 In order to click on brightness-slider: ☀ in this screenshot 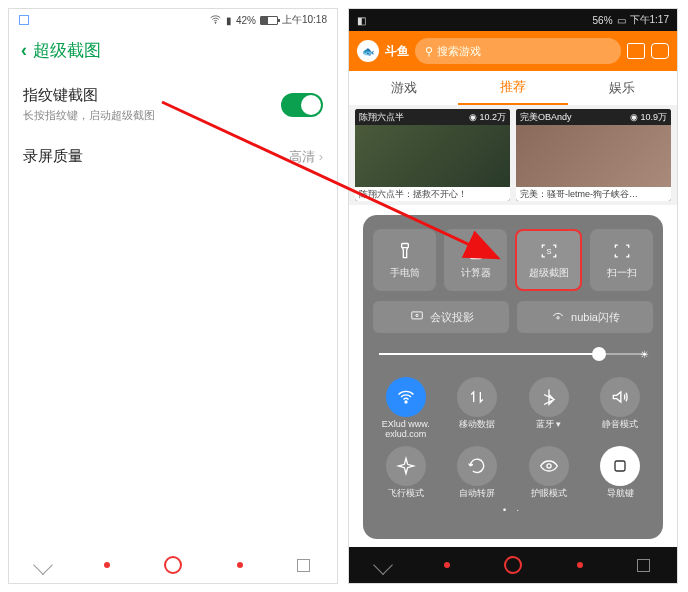, I will do `click(513, 354)`.